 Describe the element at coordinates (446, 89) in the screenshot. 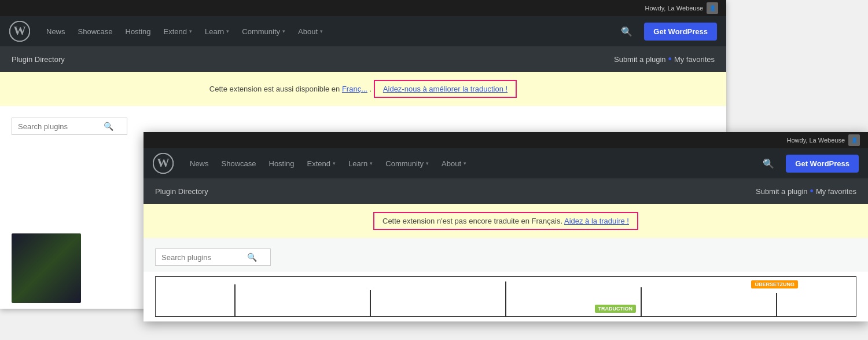

I see `highlight-box-back: Aidez-nous à améliorer la traduction !` at that location.